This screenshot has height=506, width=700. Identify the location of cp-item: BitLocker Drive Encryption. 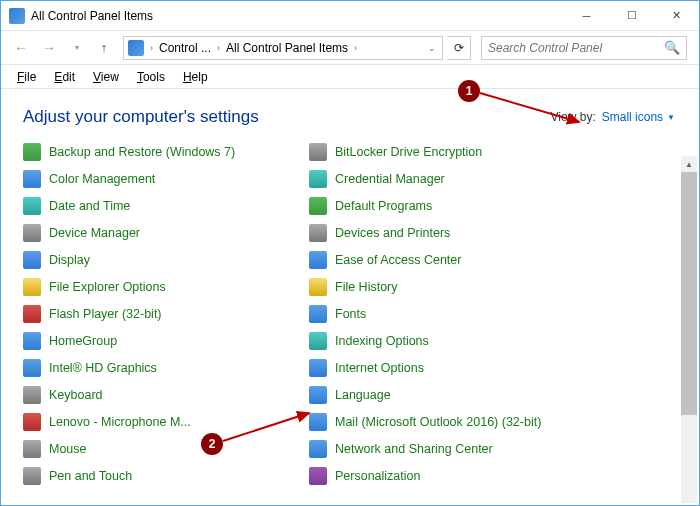
(452, 152).